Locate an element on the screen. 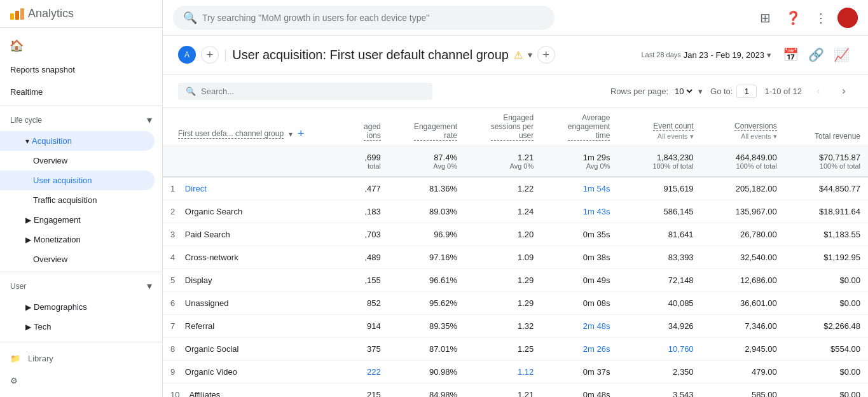 This screenshot has height=397, width=868. date-range-value: Jan 23 - Feb 19, 2023 is located at coordinates (724, 55).